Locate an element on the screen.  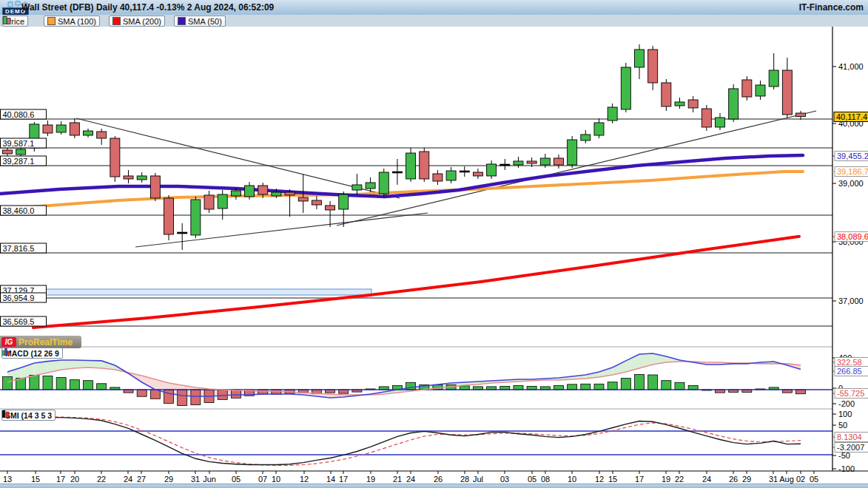
indicator-value-label: 39,186.7 is located at coordinates (852, 172).